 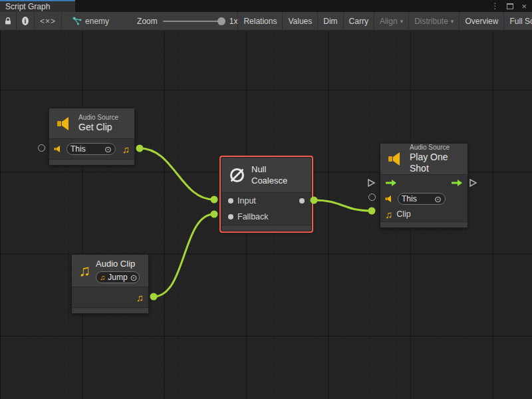 What do you see at coordinates (424, 183) in the screenshot?
I see `control-flow-row` at bounding box center [424, 183].